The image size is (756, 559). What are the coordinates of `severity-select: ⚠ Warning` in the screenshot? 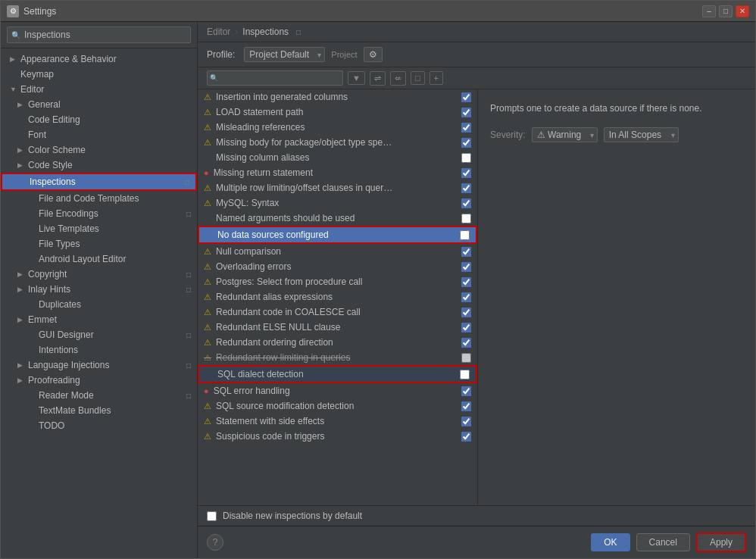 It's located at (565, 135).